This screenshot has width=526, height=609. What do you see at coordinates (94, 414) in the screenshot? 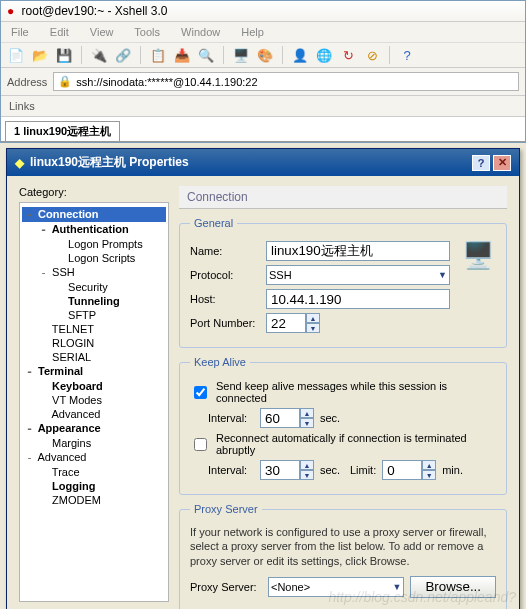
I see `tree-node-advanced: Advanced` at bounding box center [94, 414].